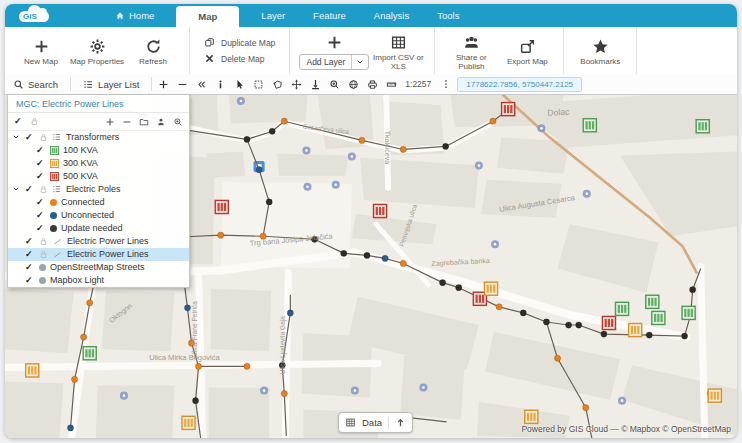 The width and height of the screenshot is (742, 443). I want to click on map-scale: 1:2257, so click(418, 84).